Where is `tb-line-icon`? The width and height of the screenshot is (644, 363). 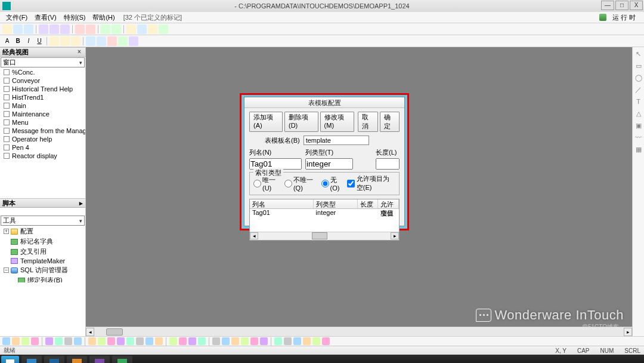
tb-line-icon is located at coordinates (123, 41).